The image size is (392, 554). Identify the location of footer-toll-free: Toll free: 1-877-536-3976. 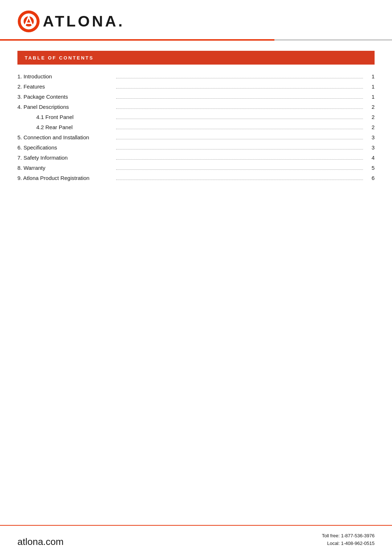
(348, 536).